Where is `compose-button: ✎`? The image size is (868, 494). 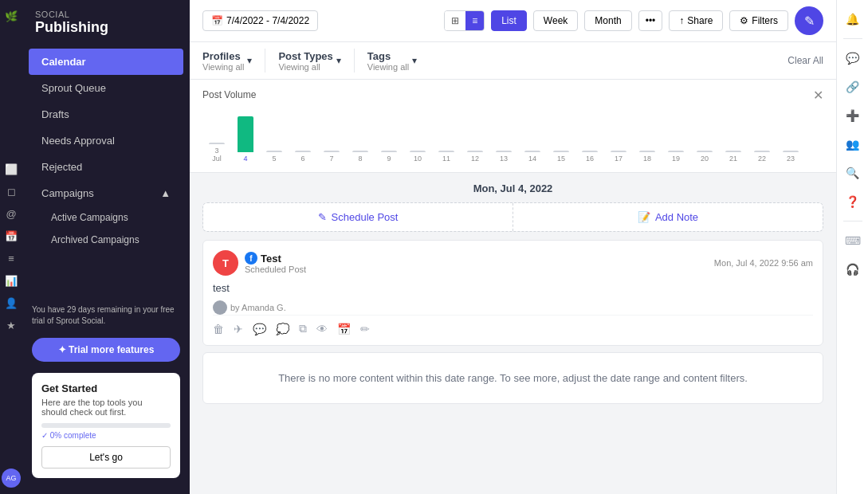 compose-button: ✎ is located at coordinates (809, 21).